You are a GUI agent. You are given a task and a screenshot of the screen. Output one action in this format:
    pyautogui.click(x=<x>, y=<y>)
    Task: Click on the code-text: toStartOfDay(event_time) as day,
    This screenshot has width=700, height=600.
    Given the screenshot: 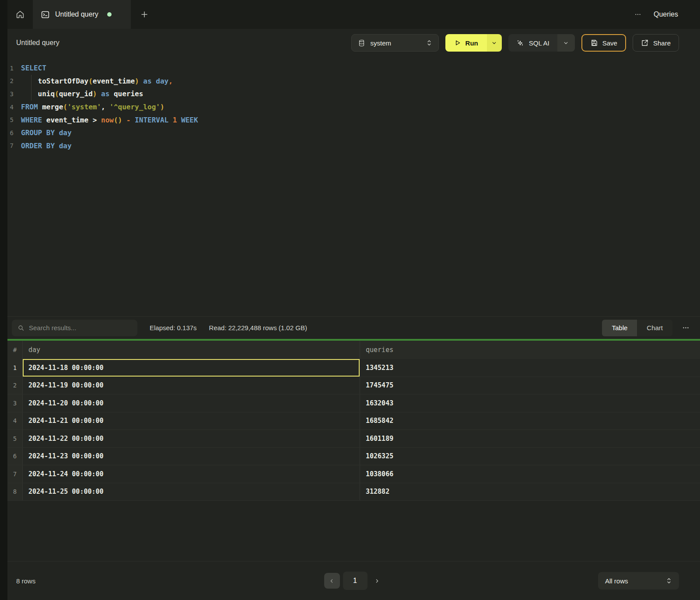 What is the action you would take?
    pyautogui.click(x=97, y=81)
    